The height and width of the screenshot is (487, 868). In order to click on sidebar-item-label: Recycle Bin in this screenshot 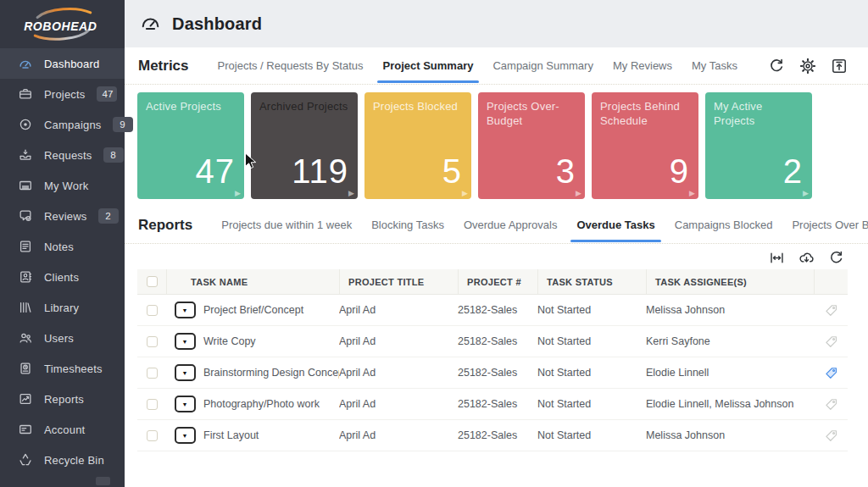, I will do `click(80, 461)`.